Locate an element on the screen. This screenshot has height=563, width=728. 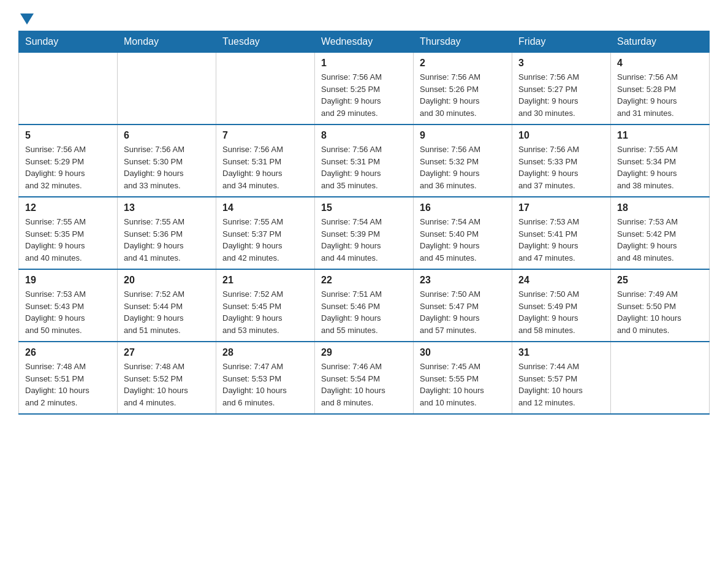
day-number: 13 is located at coordinates (167, 208).